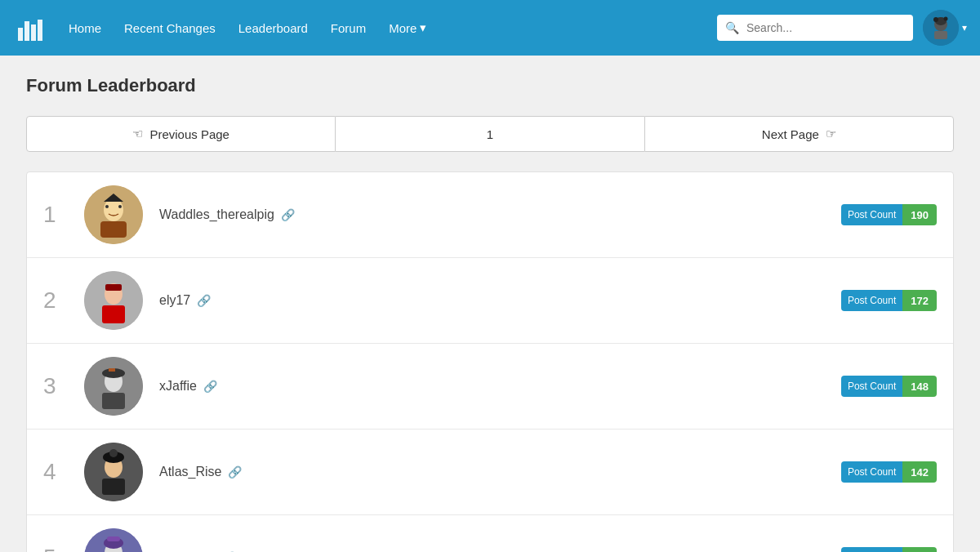 The width and height of the screenshot is (980, 552). Describe the element at coordinates (889, 386) in the screenshot. I see `post-count-badge-3: Post Count 148` at that location.